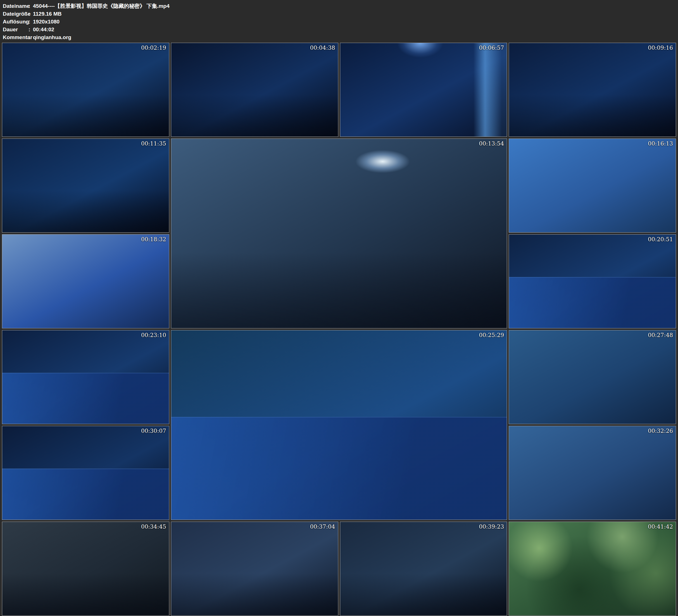 The image size is (678, 616). Describe the element at coordinates (85, 90) in the screenshot. I see `video-thumbnail: 00:02:19` at that location.